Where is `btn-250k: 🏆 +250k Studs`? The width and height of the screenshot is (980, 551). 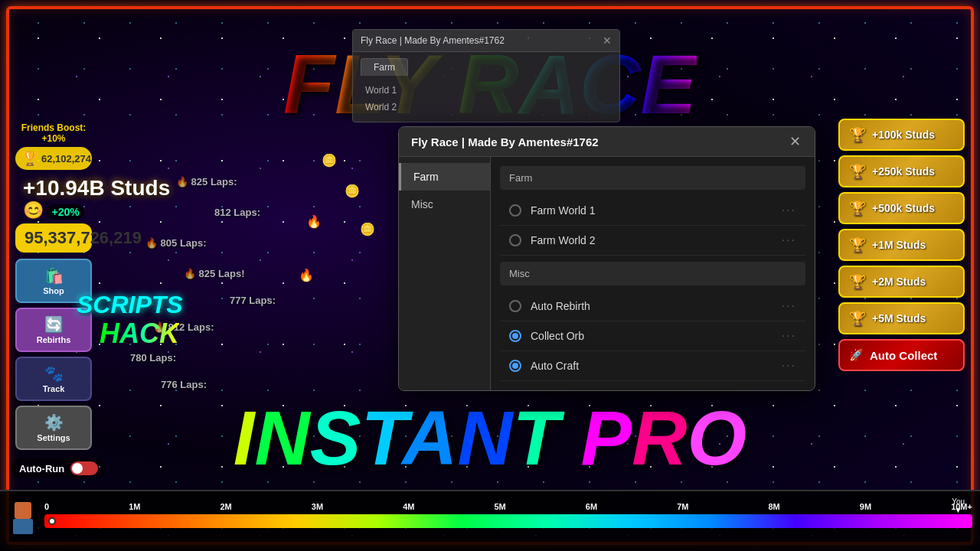 btn-250k: 🏆 +250k Studs is located at coordinates (902, 171).